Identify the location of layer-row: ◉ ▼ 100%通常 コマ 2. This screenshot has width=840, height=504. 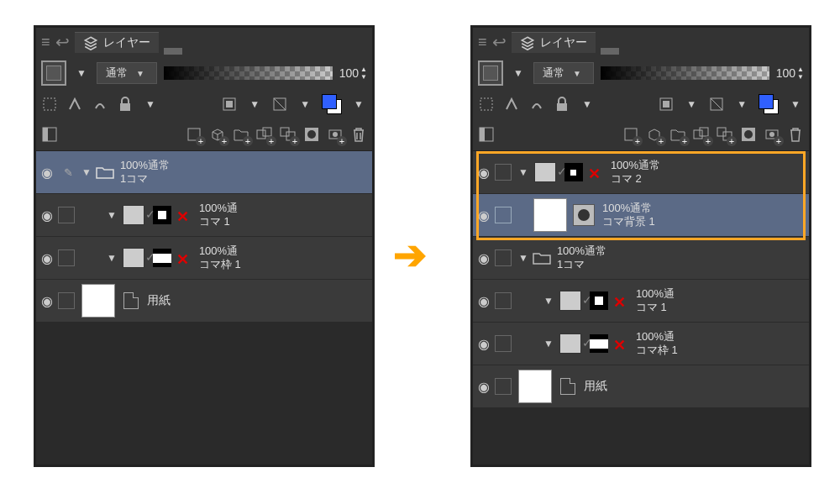
(641, 173).